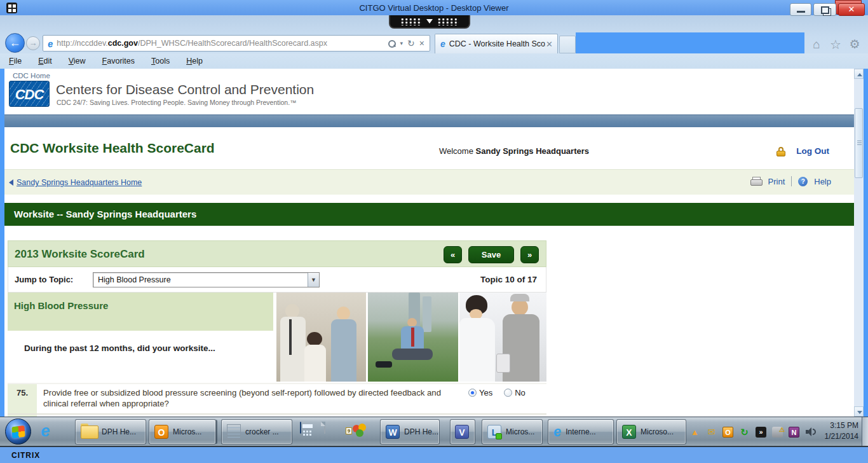  I want to click on cdc-logo: CDC, so click(29, 94).